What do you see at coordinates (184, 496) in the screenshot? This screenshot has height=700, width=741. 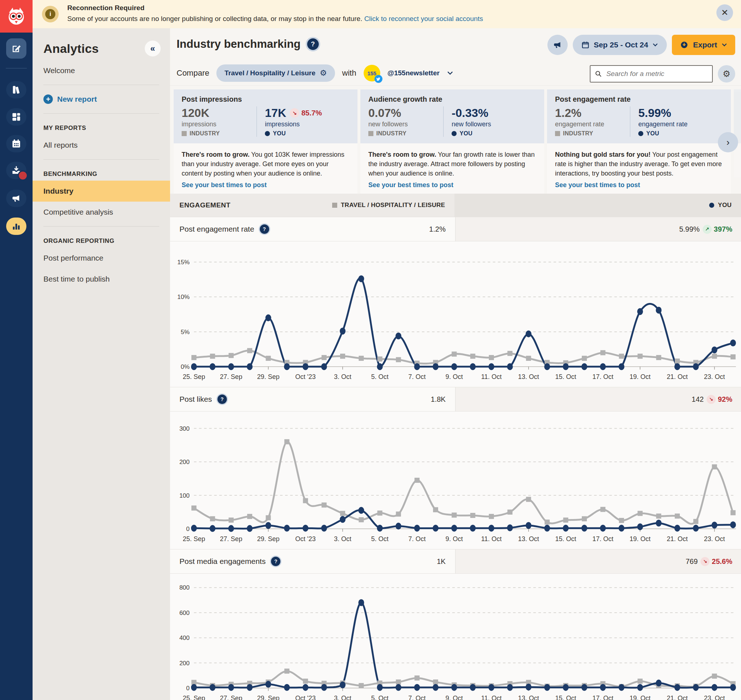 I see `svg-text: 100` at bounding box center [184, 496].